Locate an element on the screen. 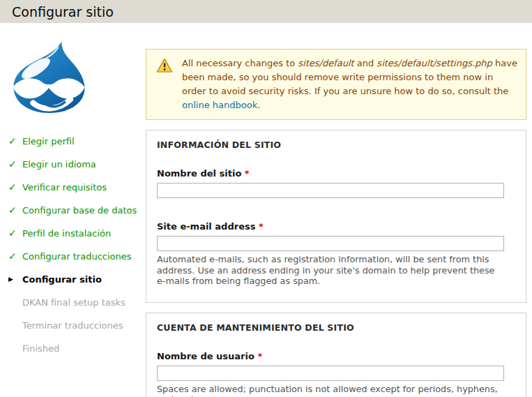 Image resolution: width=532 pixels, height=397 pixels. site-name-label: Nombre del sitio * is located at coordinates (330, 173).